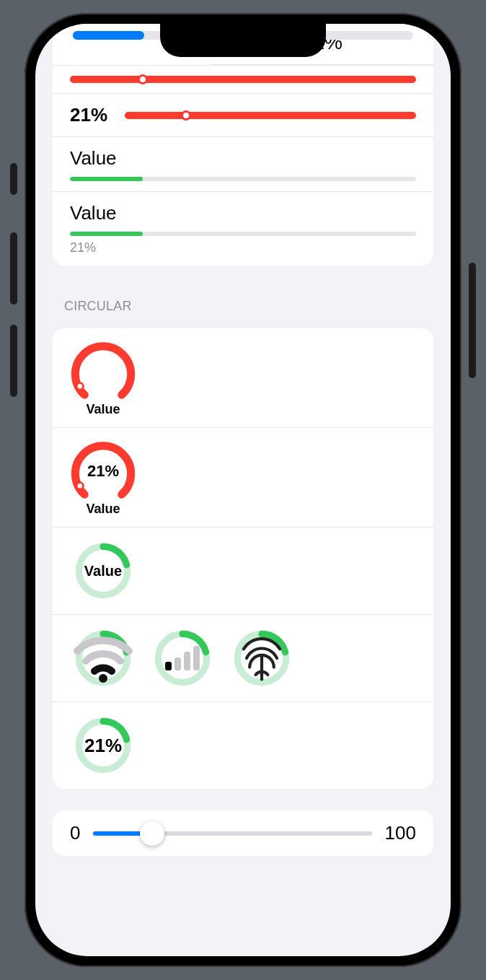 The height and width of the screenshot is (980, 486). I want to click on gauge-red-row-1: Value, so click(243, 378).